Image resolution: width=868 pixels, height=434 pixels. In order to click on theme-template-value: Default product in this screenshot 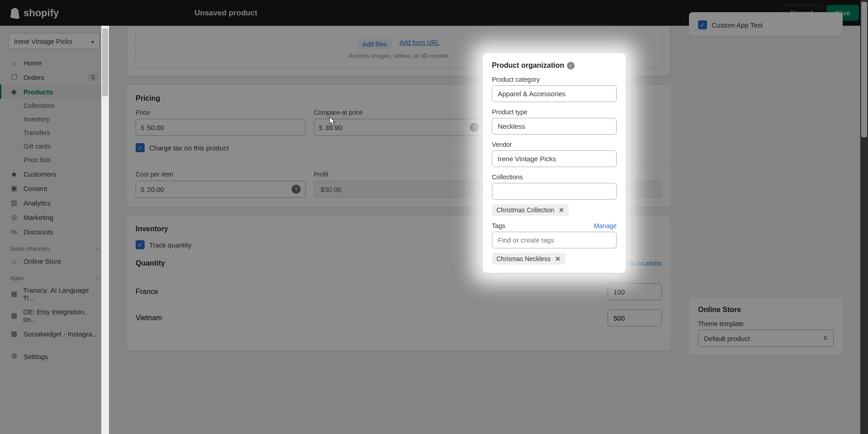, I will do `click(727, 339)`.